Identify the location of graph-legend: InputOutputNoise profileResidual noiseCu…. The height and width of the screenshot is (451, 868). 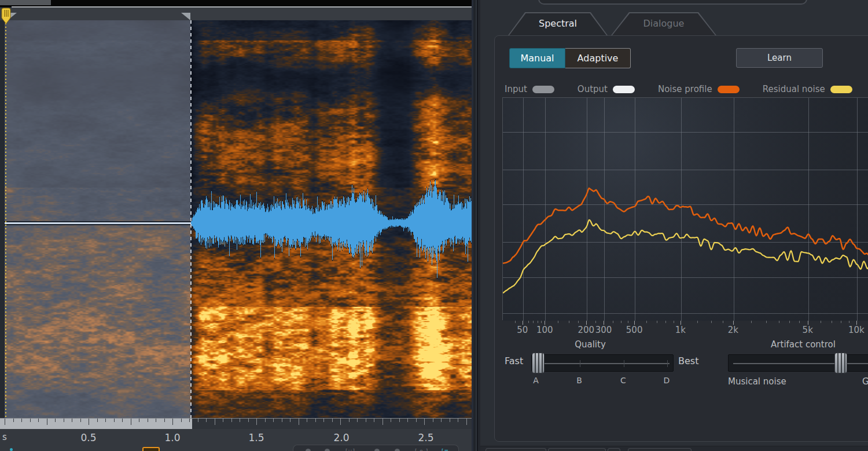
(686, 89).